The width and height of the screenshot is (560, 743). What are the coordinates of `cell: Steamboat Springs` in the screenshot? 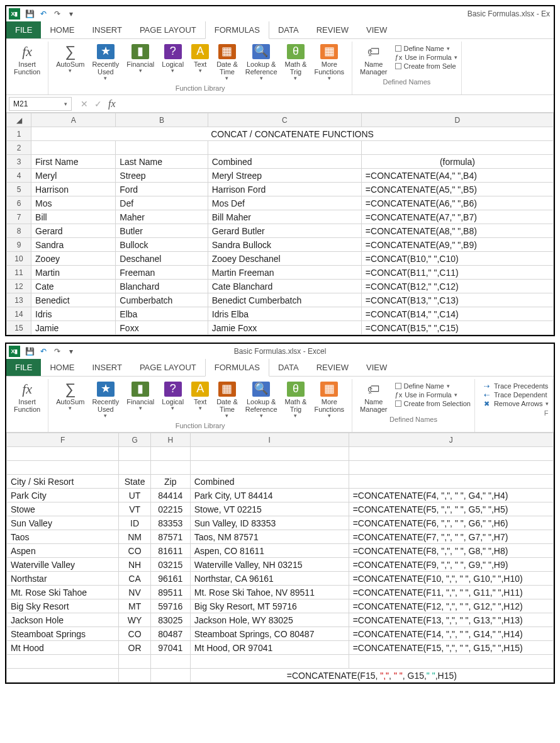 It's located at (63, 634).